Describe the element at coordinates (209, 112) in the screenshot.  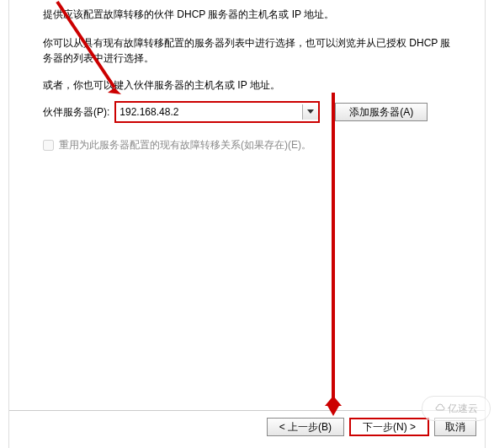
I see `partner-server-input` at that location.